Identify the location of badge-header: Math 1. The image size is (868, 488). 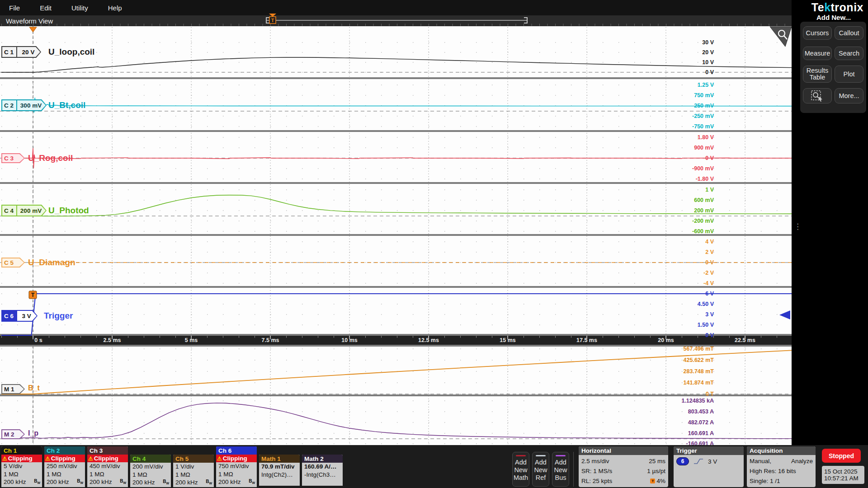
(279, 459).